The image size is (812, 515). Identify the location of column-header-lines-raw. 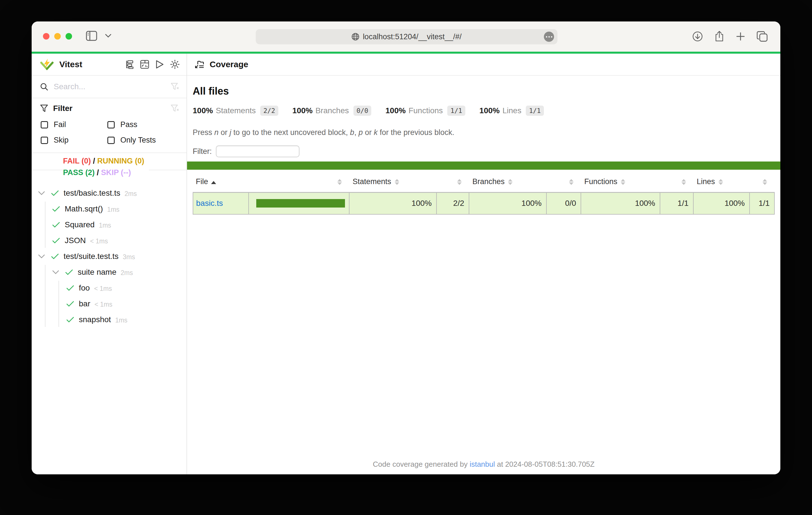
(762, 182).